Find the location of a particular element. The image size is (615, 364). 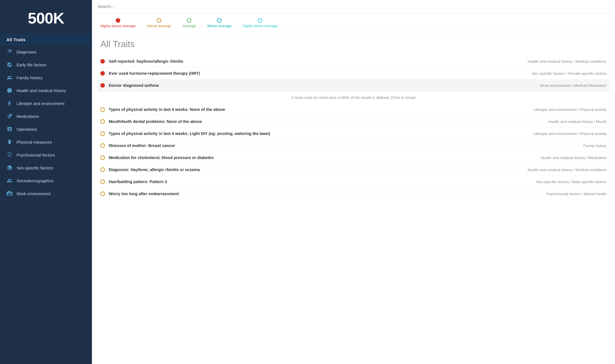

all-traits-label: All Traits is located at coordinates (16, 40).